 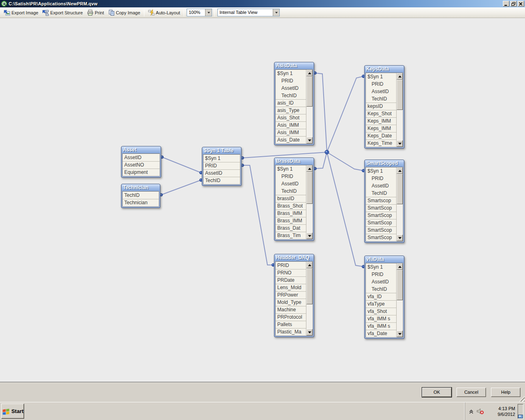 What do you see at coordinates (294, 258) in the screenshot?
I see `table-title-headder-daq: Headder_DAQ` at bounding box center [294, 258].